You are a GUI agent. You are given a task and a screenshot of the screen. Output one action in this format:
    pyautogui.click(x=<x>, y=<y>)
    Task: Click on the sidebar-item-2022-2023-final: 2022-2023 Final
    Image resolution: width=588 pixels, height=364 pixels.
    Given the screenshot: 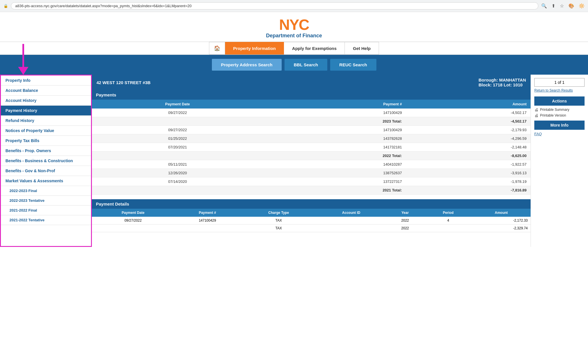 What is the action you would take?
    pyautogui.click(x=46, y=191)
    